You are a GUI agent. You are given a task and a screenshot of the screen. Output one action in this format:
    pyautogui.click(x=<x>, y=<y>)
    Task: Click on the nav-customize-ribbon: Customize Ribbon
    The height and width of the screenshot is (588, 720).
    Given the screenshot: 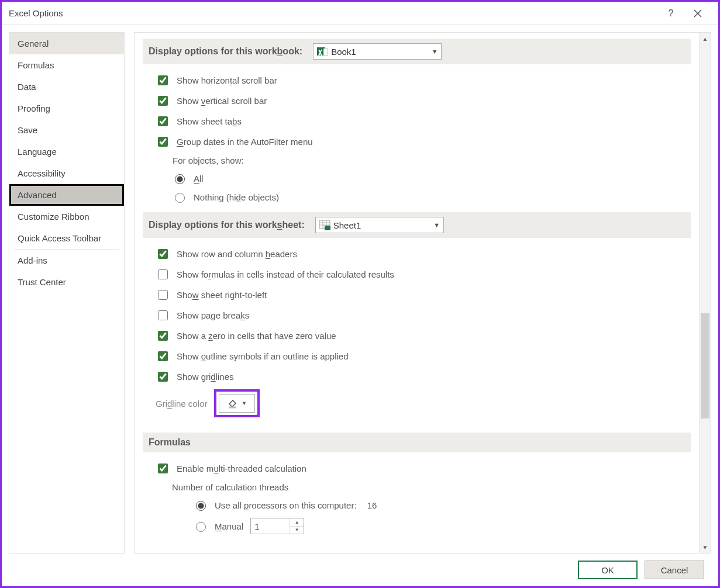 What is the action you would take?
    pyautogui.click(x=67, y=216)
    